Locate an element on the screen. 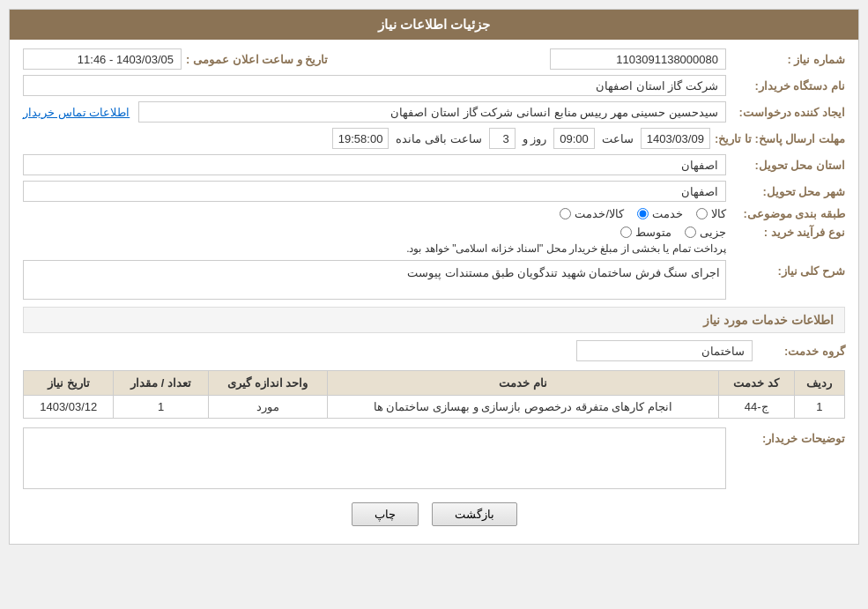  category-option-service: خدمت is located at coordinates (660, 213).